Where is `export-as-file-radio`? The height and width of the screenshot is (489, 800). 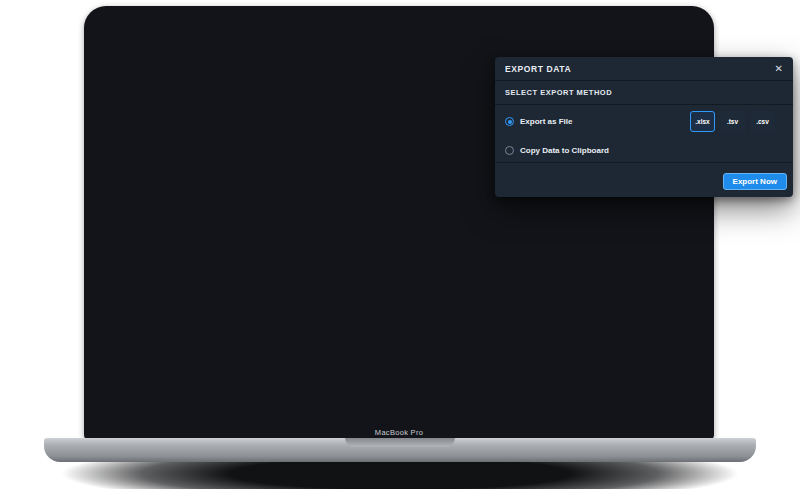 export-as-file-radio is located at coordinates (510, 122).